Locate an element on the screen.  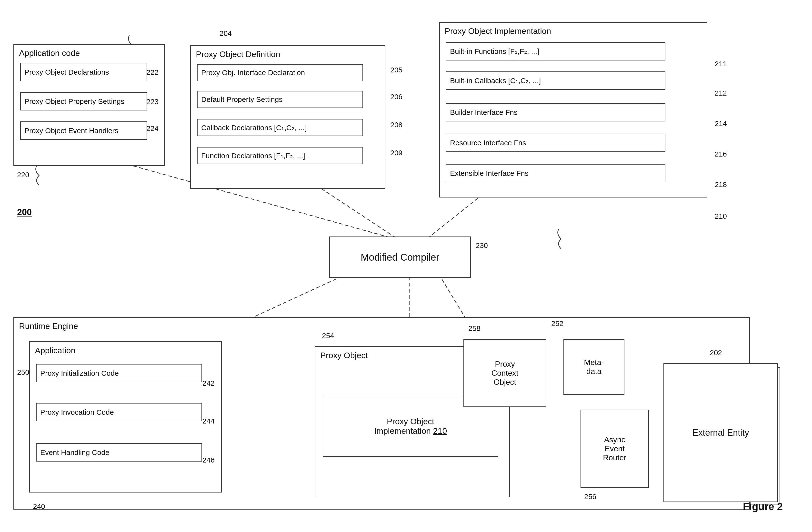
proxy-event-handlers-label: Proxy Object Event Handlers is located at coordinates (71, 131).